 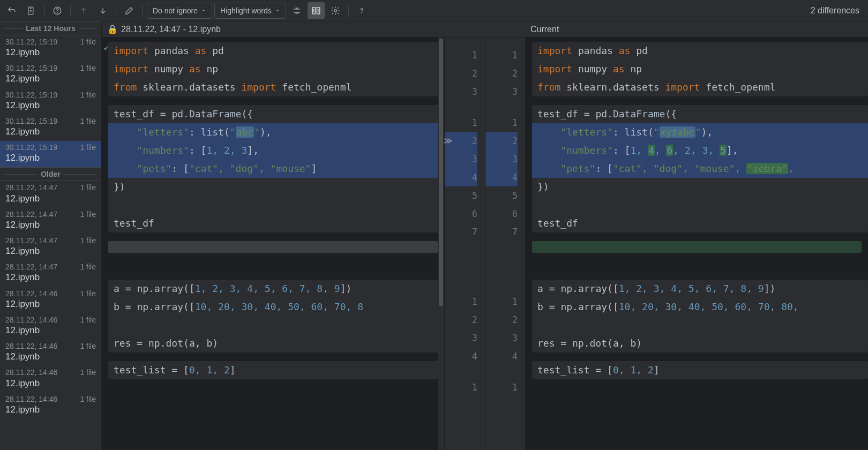 What do you see at coordinates (434, 11) in the screenshot?
I see `diff-toolbar: Do not ignore Highlight words 2 differen…` at bounding box center [434, 11].